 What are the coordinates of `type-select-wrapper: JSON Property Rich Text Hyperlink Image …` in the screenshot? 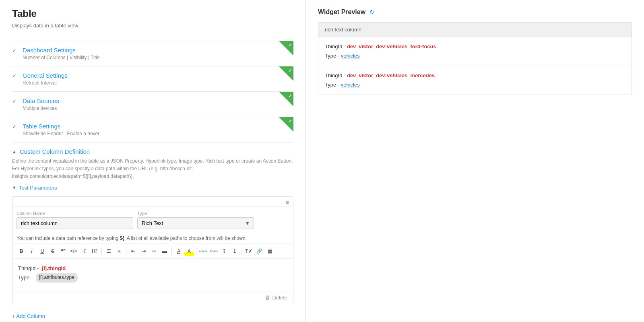 It's located at (196, 223).